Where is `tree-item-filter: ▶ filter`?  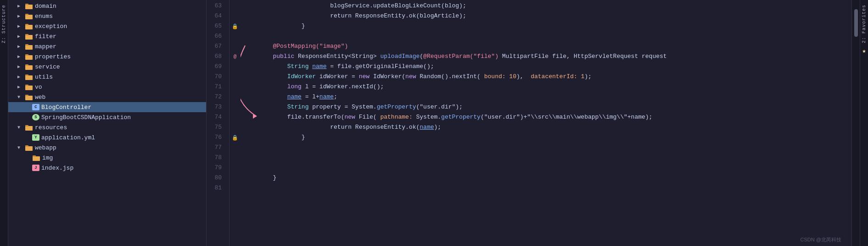
tree-item-filter: ▶ filter is located at coordinates (107, 36).